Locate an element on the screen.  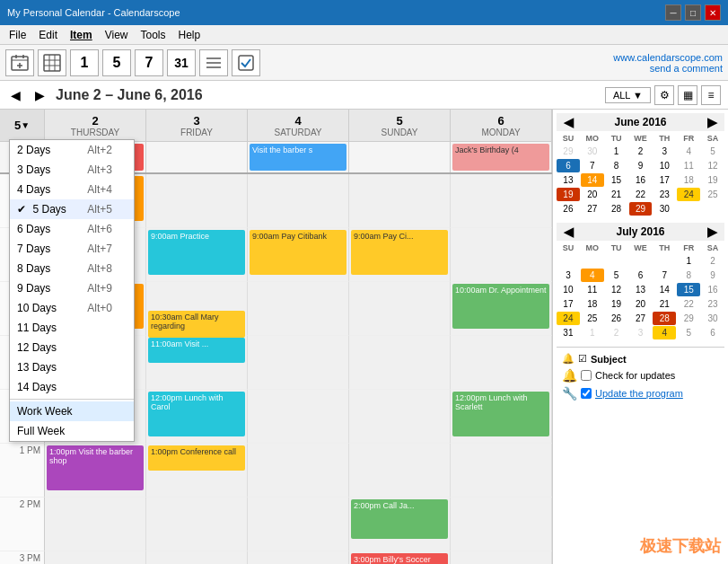
mon-1pm is located at coordinates (501, 471).